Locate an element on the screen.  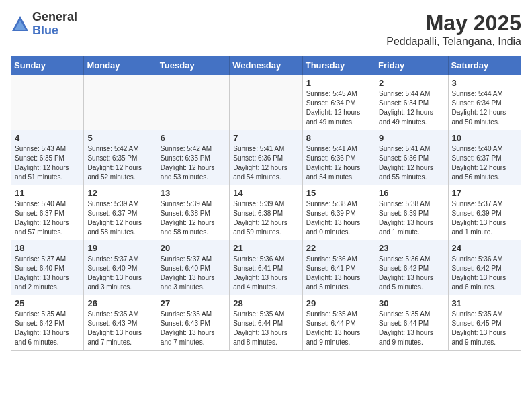
day-number: 17 is located at coordinates (485, 193).